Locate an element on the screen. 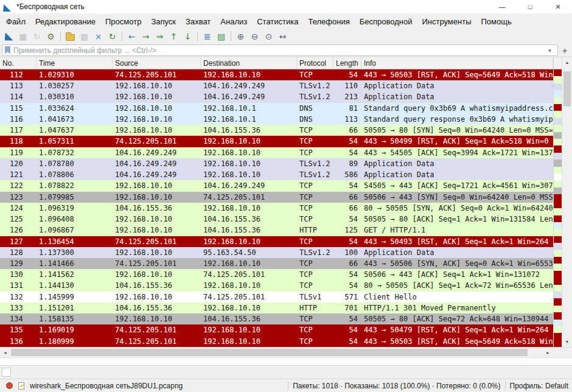 The height and width of the screenshot is (392, 572). go-to-packet-button: ⇒ is located at coordinates (159, 37).